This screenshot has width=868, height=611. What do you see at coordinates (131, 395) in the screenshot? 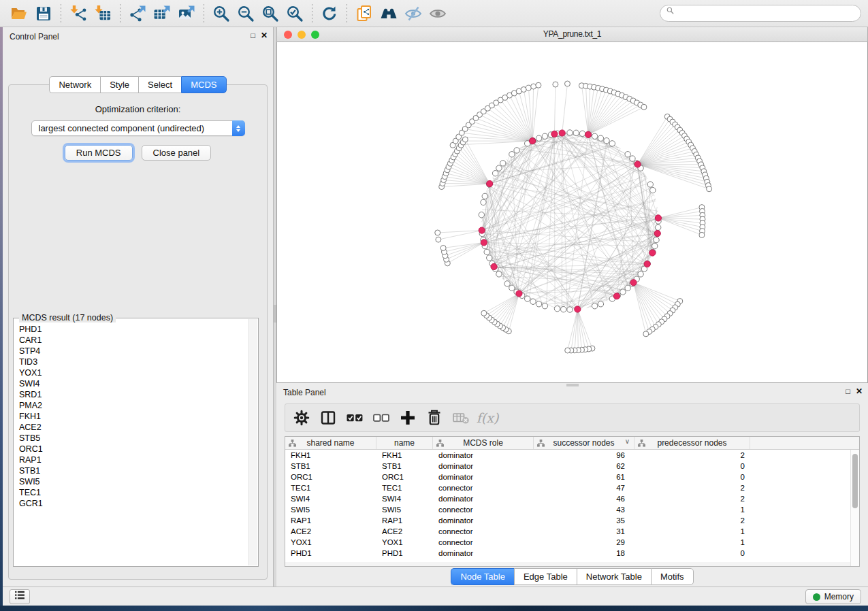
I see `mcds-result-item: SRD1` at bounding box center [131, 395].